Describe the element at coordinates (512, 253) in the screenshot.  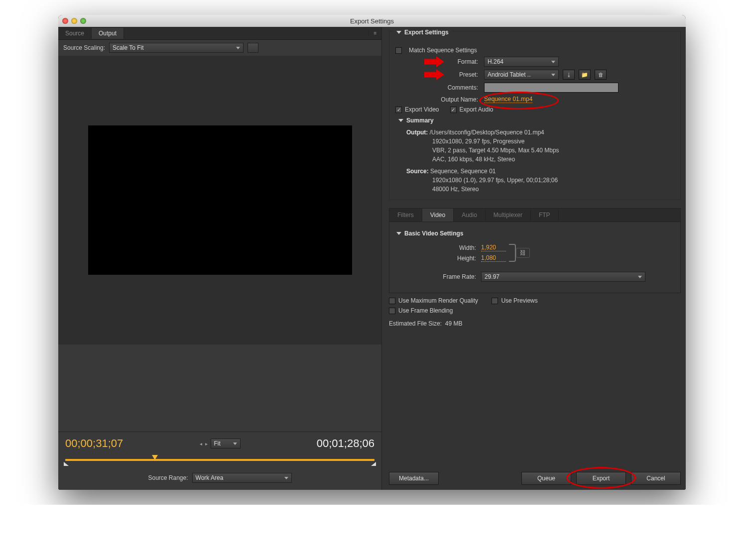
I see `bracket-icon` at that location.